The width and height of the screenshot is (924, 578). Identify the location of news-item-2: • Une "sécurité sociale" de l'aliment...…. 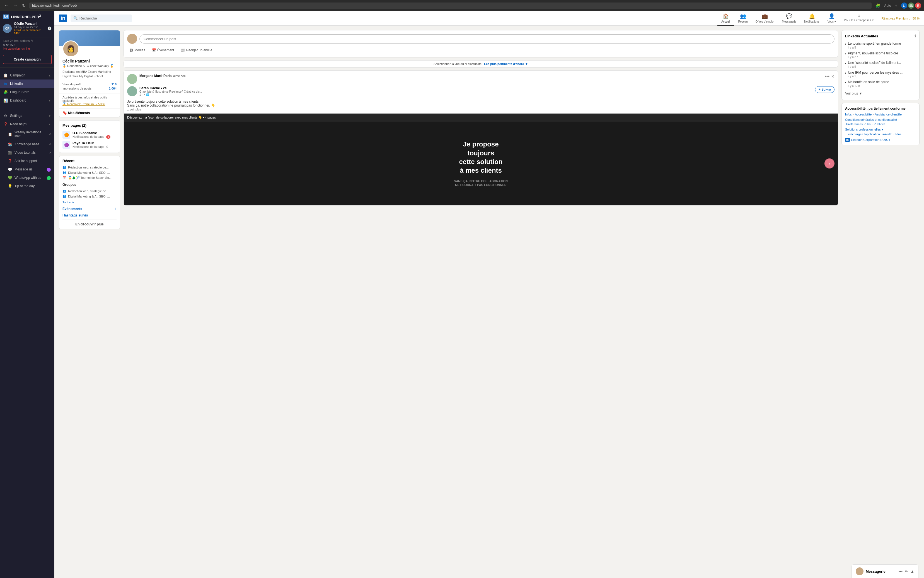
(880, 65).